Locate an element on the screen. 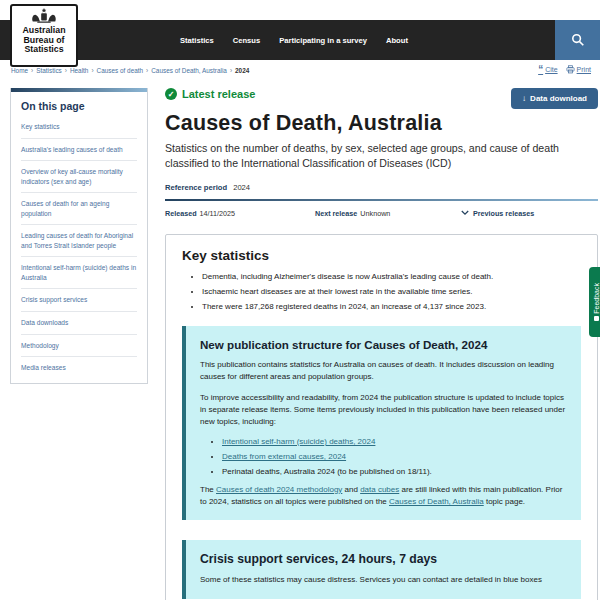  list-item: Leading causes of death for Aboriginal a… is located at coordinates (79, 241).